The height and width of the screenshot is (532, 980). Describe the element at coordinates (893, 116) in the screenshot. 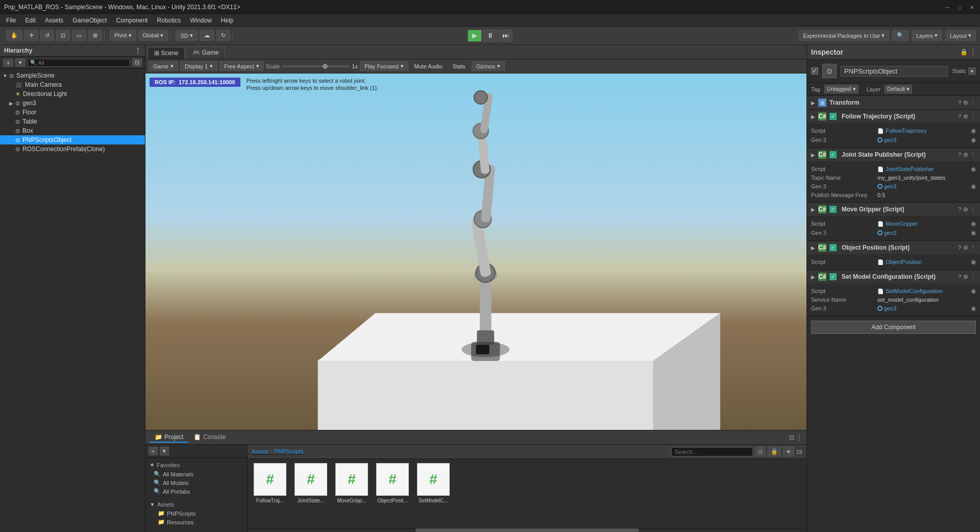

I see `component-follow-trajectory-header: ▶ C# ✓ Follow Trajectory (Script) ? ⚙ ⋮` at that location.